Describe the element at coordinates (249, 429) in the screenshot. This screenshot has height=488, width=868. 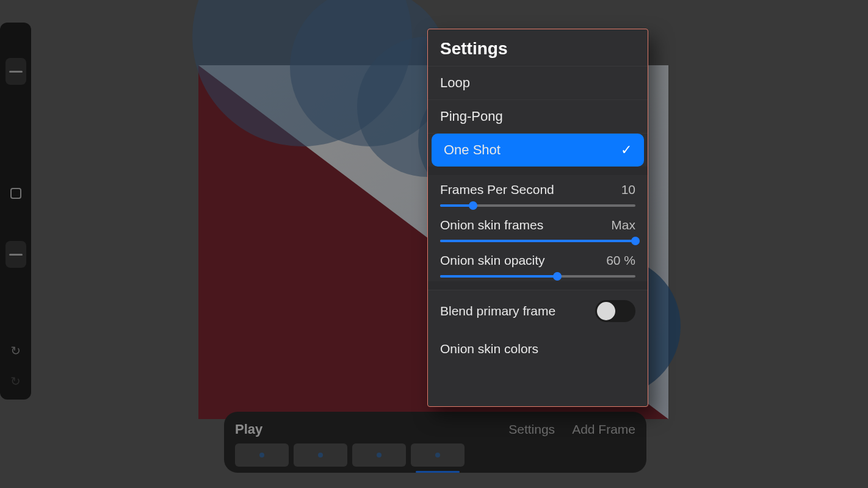
I see `play-button: Play` at that location.